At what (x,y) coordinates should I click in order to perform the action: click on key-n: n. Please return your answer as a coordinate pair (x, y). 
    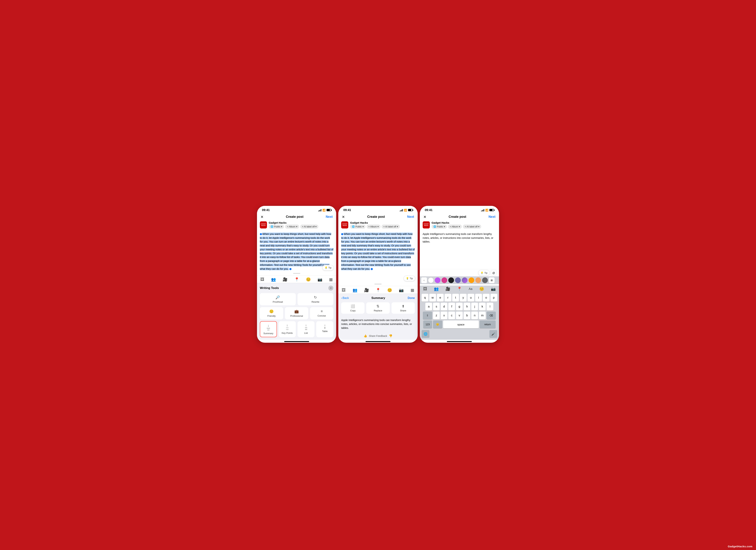
    Looking at the image, I should click on (475, 315).